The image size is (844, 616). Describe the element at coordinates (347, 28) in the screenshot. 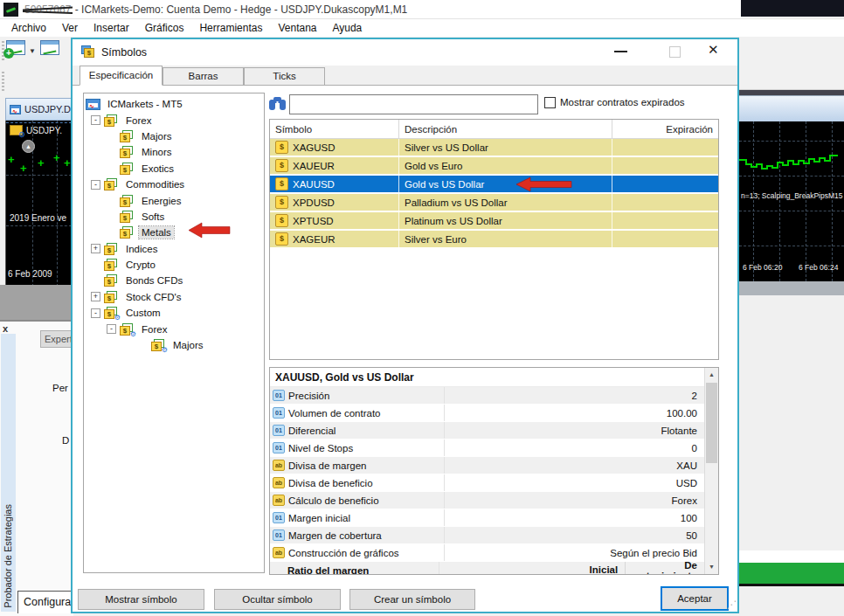

I see `menu-ayuda: Ayuda` at that location.